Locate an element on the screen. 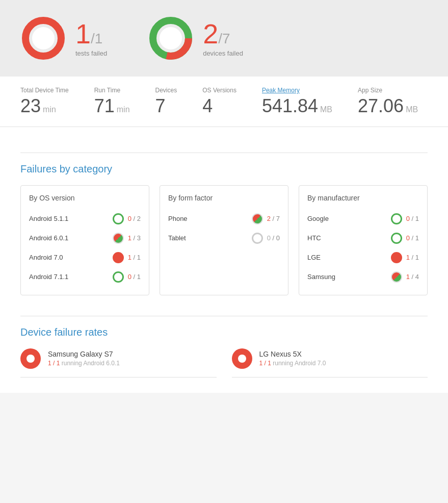 Image resolution: width=448 pixels, height=503 pixels. device-name-0: Samsung Galaxy S7 is located at coordinates (84, 354).